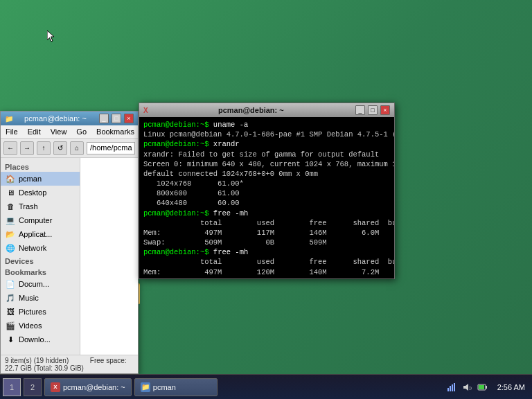 The height and width of the screenshot is (399, 532). I want to click on sidebar-label-trash: Trash, so click(28, 206).